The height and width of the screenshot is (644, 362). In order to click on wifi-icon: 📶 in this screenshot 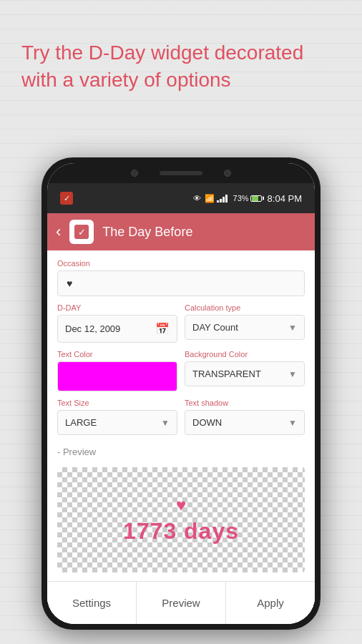, I will do `click(210, 199)`.